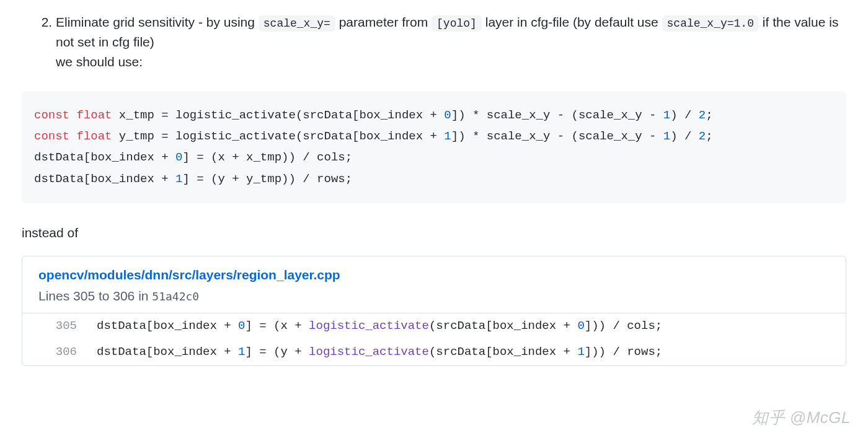 This screenshot has height=441, width=868. Describe the element at coordinates (574, 22) in the screenshot. I see `text: layer in cfg-file (by default use` at that location.